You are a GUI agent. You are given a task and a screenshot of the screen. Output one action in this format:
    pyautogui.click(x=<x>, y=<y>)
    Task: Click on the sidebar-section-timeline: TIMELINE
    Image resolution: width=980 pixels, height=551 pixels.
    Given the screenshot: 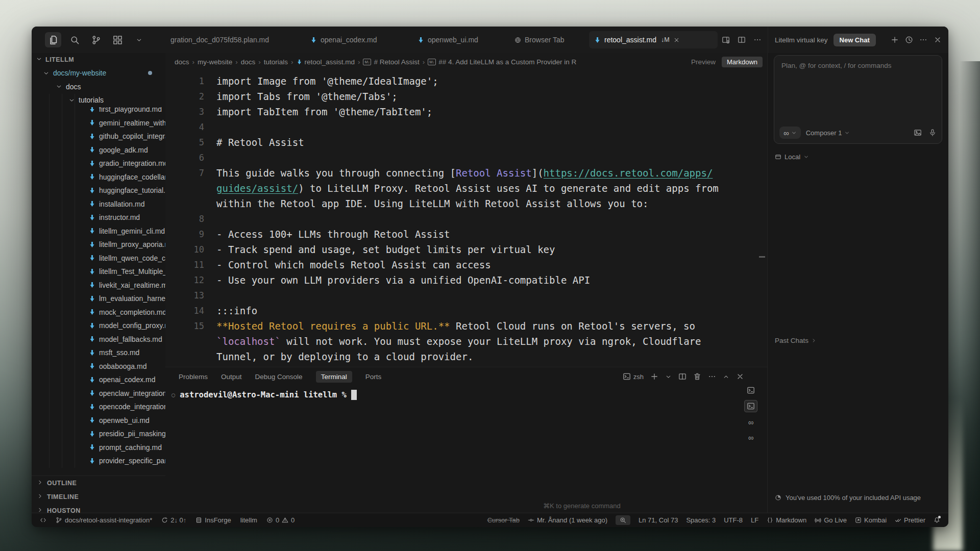 What is the action you would take?
    pyautogui.click(x=99, y=497)
    